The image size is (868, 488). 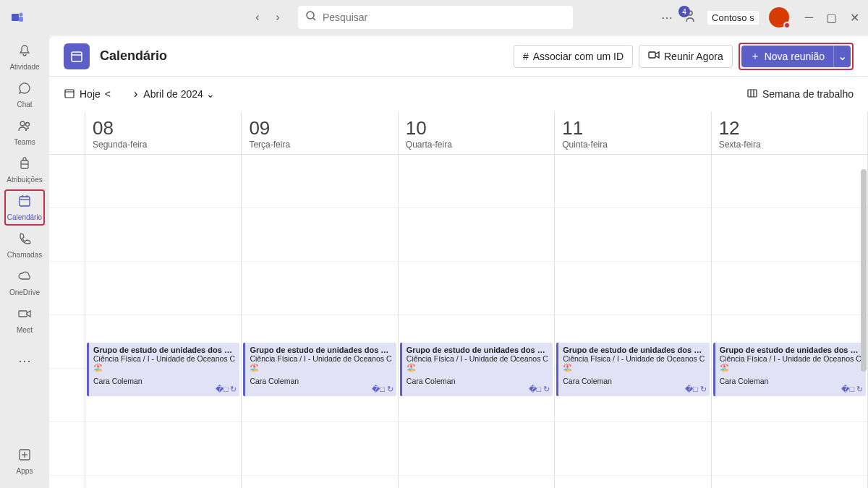 What do you see at coordinates (832, 17) in the screenshot?
I see `maximize-icon: ▢` at bounding box center [832, 17].